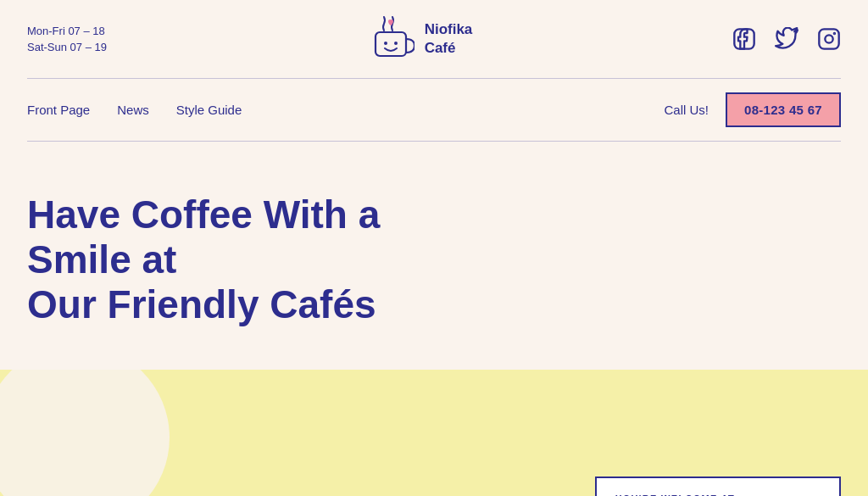  What do you see at coordinates (829, 39) in the screenshot?
I see `instagram-icon` at bounding box center [829, 39].